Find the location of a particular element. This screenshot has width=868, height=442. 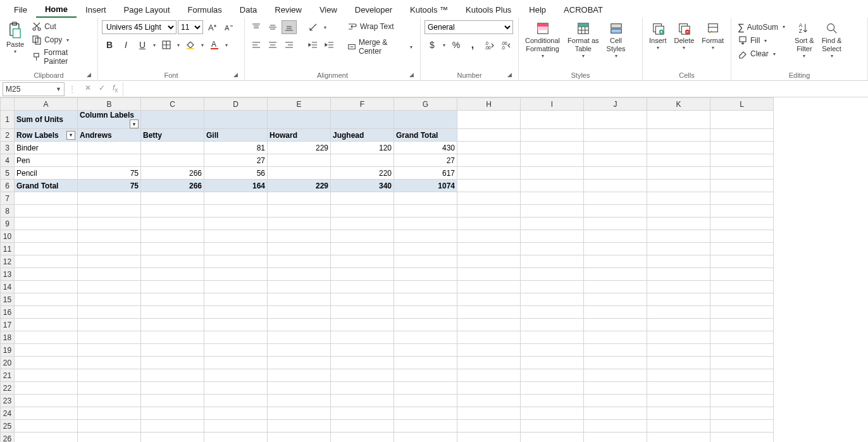

wrap-text-button: Wrap Text is located at coordinates (381, 27).